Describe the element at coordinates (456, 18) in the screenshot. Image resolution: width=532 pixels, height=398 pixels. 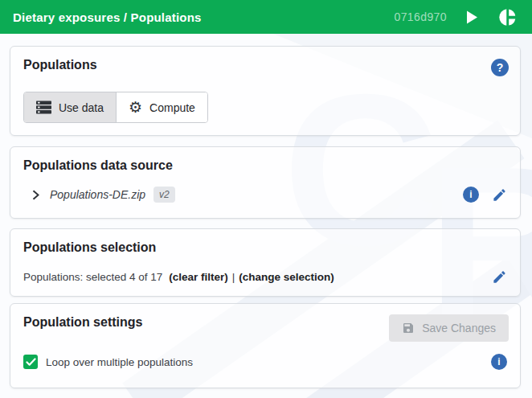
I see `header-right: 0716d970` at that location.